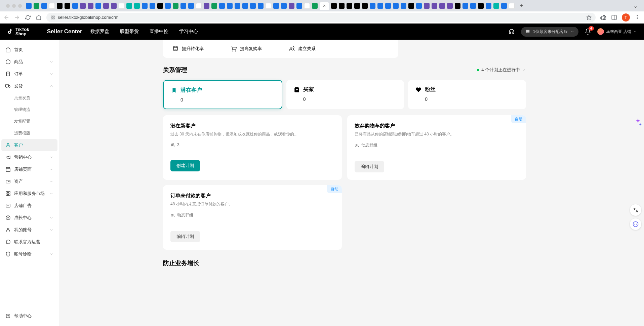  Describe the element at coordinates (589, 17) in the screenshot. I see `bookmark-star-icon` at that location.